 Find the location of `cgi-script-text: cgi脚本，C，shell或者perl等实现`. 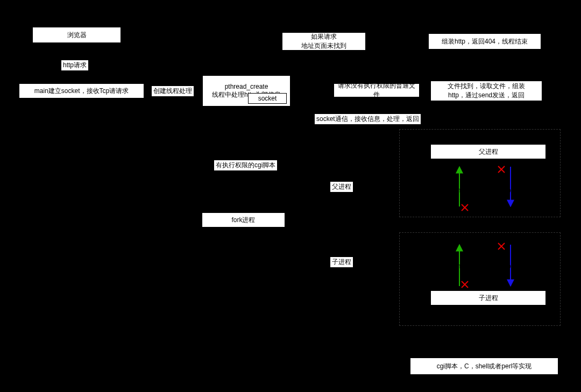

cgi-script-text: cgi脚本，C，shell或者perl等实现 is located at coordinates (484, 367).